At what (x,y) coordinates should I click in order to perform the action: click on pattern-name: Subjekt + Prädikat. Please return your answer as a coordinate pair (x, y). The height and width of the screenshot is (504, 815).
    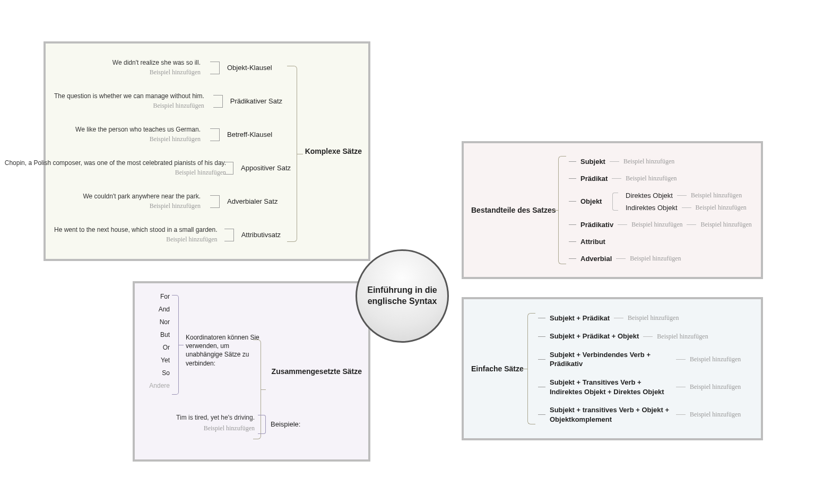
    Looking at the image, I should click on (579, 318).